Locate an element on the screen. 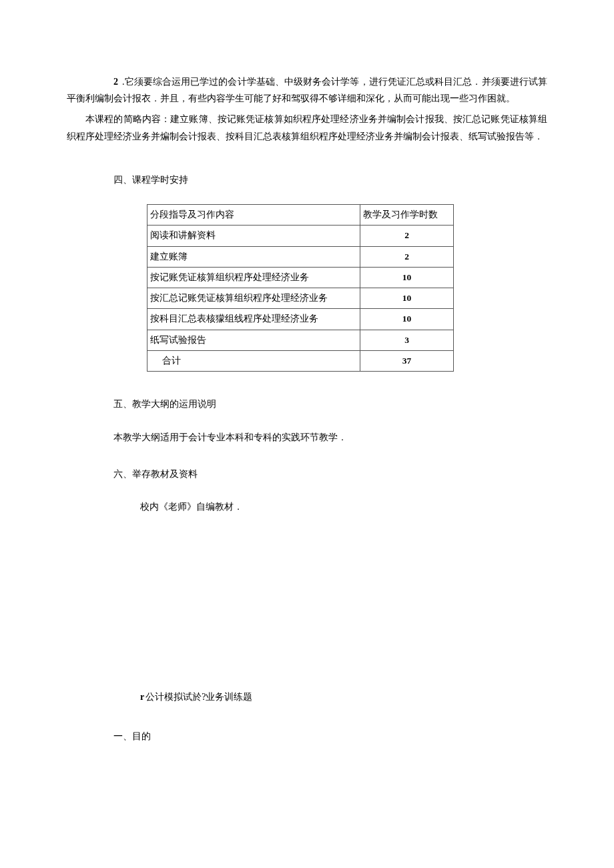  spacer is located at coordinates (307, 612).